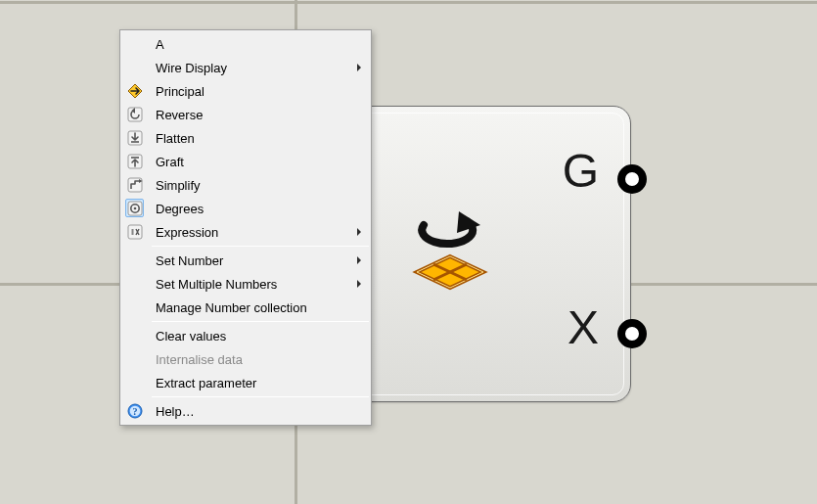 The image size is (817, 504). What do you see at coordinates (135, 208) in the screenshot?
I see `degrees-icon` at bounding box center [135, 208].